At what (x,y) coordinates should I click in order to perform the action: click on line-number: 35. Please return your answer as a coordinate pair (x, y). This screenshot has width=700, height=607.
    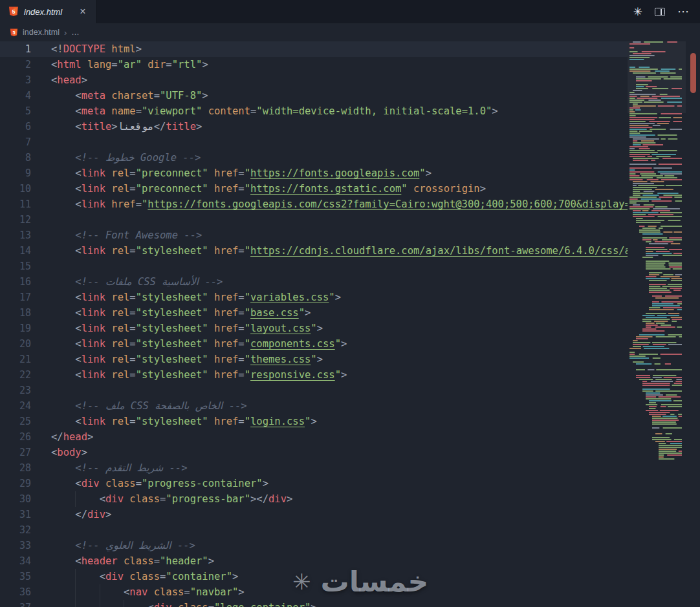
    Looking at the image, I should click on (16, 577).